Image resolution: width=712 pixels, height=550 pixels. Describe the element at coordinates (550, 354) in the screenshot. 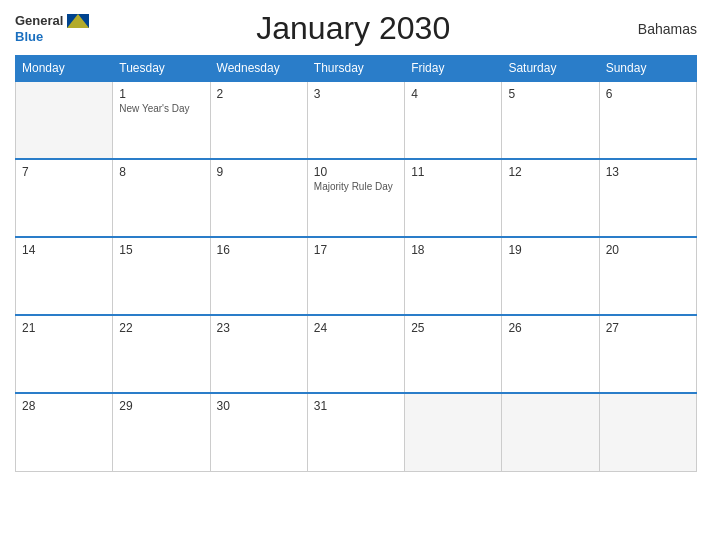

I see `calendar-day-cell: 26` at that location.